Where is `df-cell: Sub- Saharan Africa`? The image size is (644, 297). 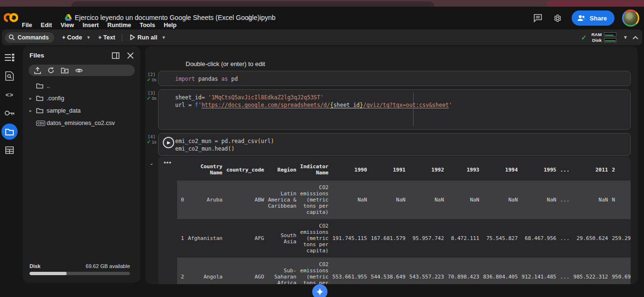
df-cell: Sub- Saharan Africa is located at coordinates (280, 271).